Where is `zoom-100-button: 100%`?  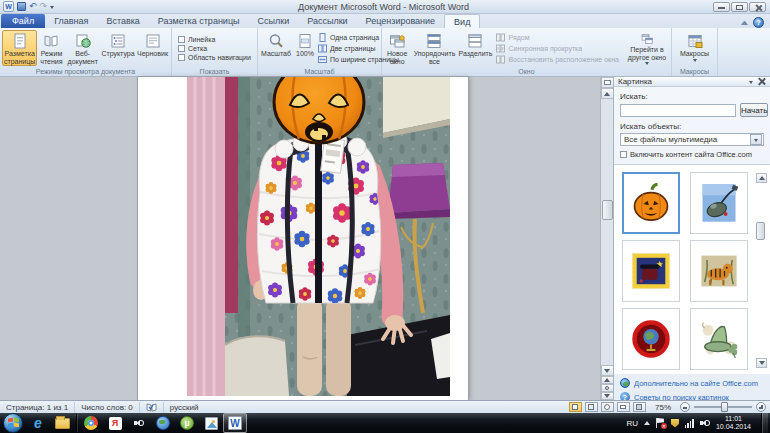 zoom-100-button: 100% is located at coordinates (305, 48).